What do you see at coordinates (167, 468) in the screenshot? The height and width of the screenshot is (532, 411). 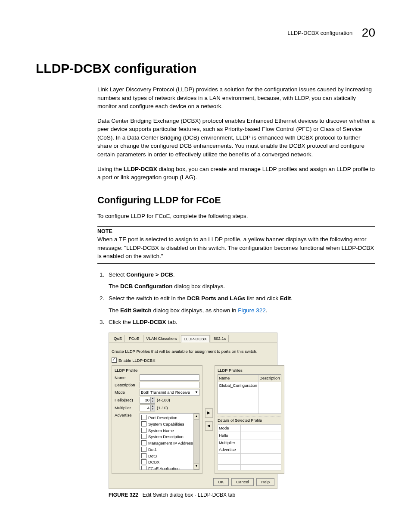 I see `list-item: FCoE Application` at bounding box center [167, 468].